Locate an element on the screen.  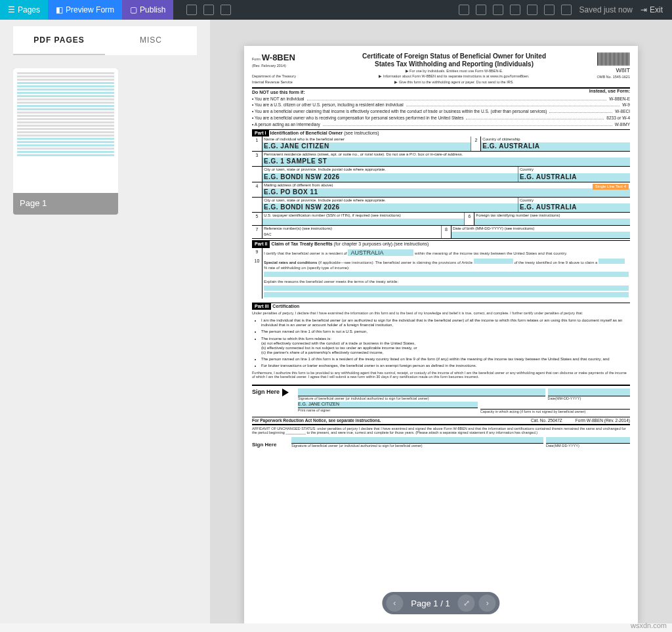
top-toolbar: ☰Pages ◧Preview Form ▢Publish Saved just… is located at coordinates (336, 10).